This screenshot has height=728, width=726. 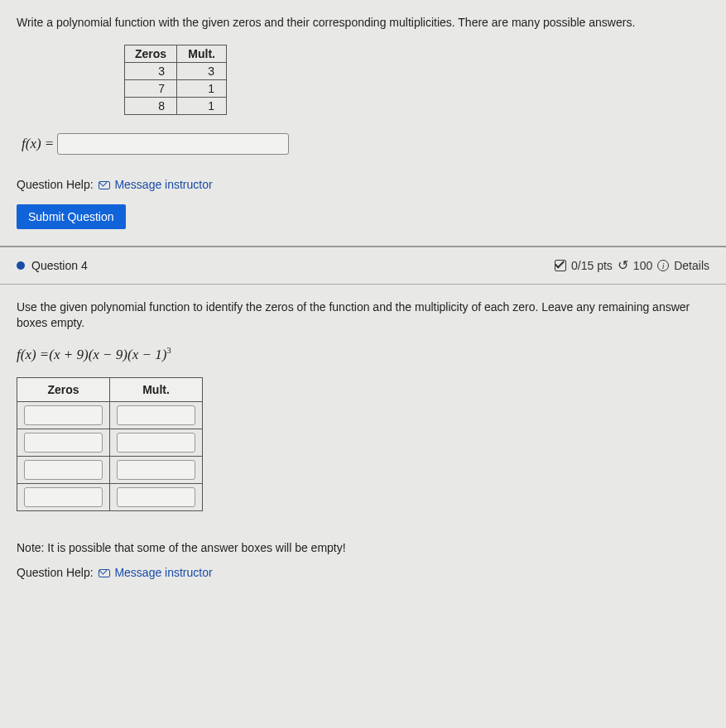 I want to click on q4-note: Note: It is possible that some of the an…, so click(x=363, y=548).